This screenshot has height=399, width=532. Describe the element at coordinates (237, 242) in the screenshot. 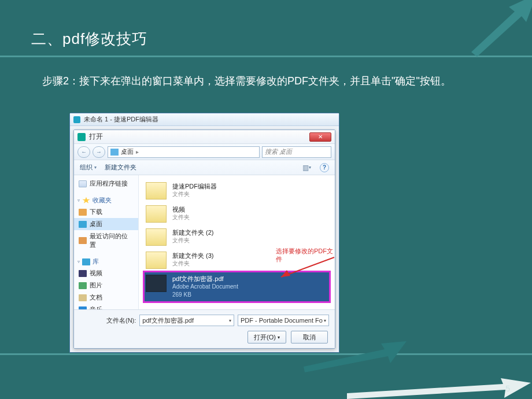

I see `file-list: 捷速PDF编辑器文件夹 视频文件夹 新建文件夹 (2)文件夹 新建文件夹 (3)…` at that location.